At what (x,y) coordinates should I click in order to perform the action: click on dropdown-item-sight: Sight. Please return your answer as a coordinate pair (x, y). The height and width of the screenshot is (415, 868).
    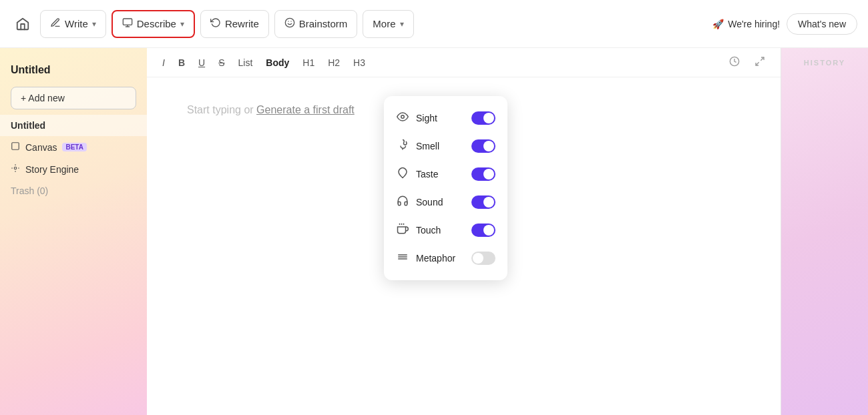
    Looking at the image, I should click on (446, 118).